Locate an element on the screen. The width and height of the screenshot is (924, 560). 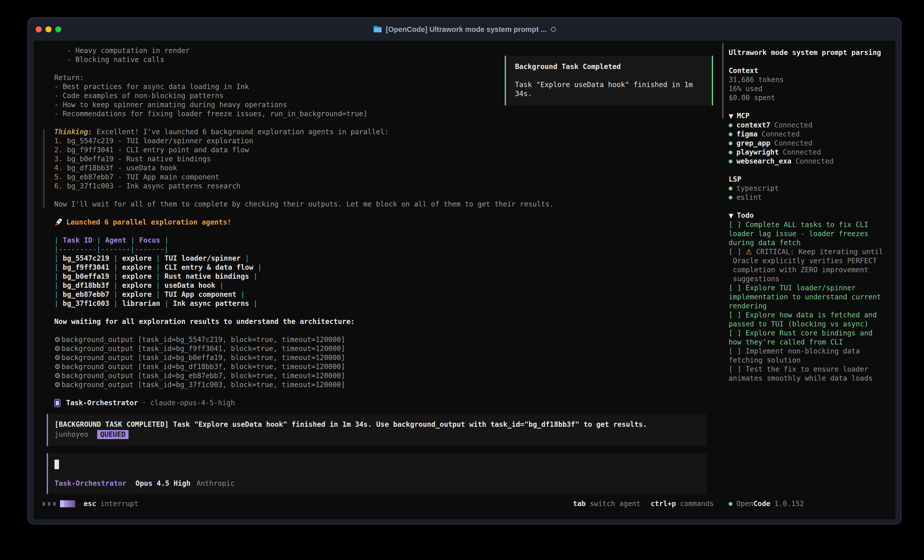
task-id-cell: bg_5547c219 is located at coordinates (86, 258).